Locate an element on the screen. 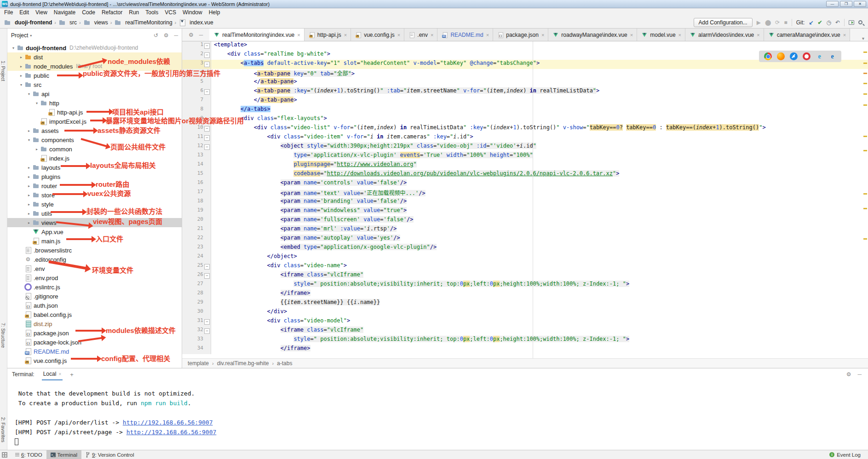 The image size is (868, 459). gear-icon: ⚙ is located at coordinates (167, 35).